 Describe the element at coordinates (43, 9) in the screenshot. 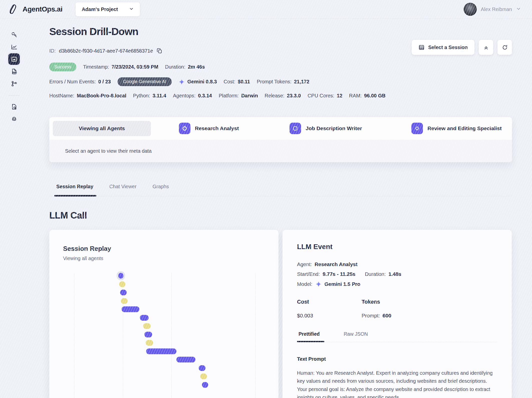

I see `brand-name: AgentOps.ai` at that location.